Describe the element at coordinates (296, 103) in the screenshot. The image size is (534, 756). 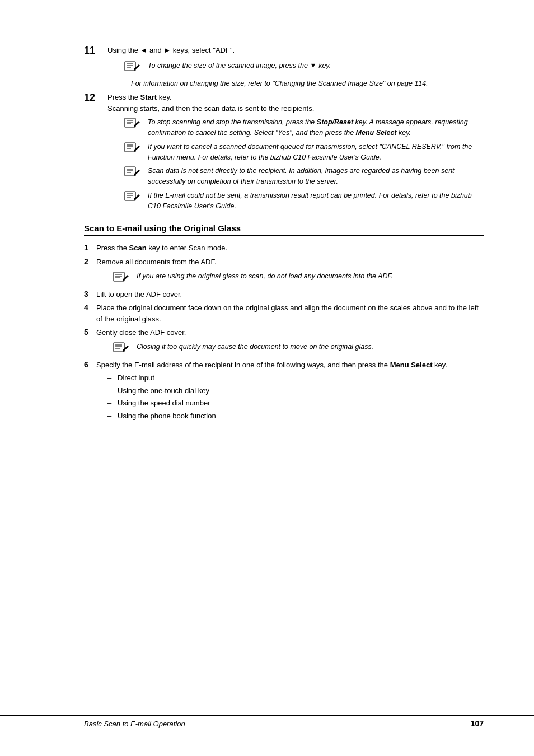
I see `step-12-content: Press the Start key. Scanning starts, an…` at that location.